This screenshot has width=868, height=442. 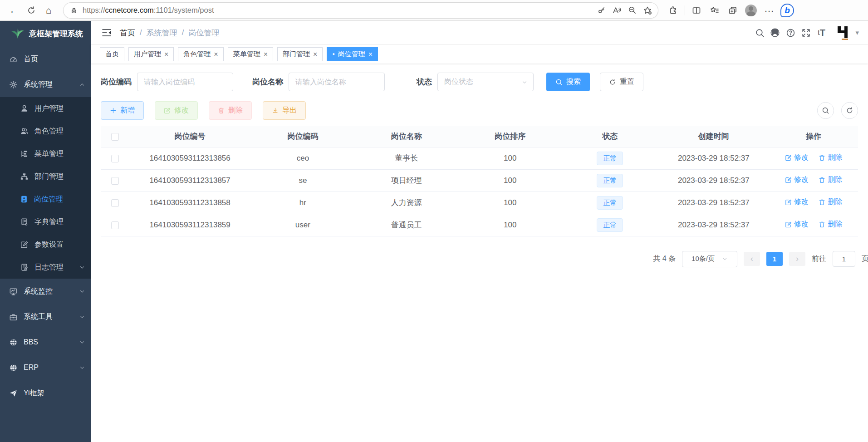 What do you see at coordinates (715, 10) in the screenshot?
I see `favorites-icon` at bounding box center [715, 10].